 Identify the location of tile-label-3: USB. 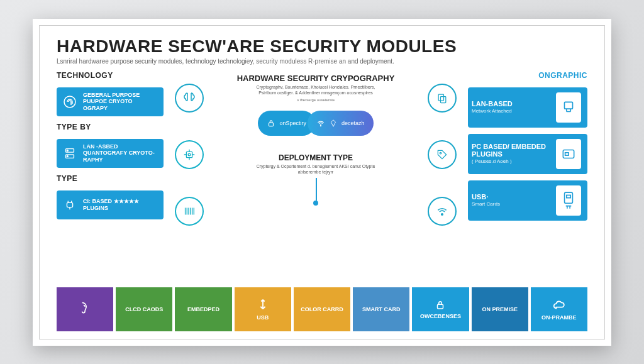
(263, 317).